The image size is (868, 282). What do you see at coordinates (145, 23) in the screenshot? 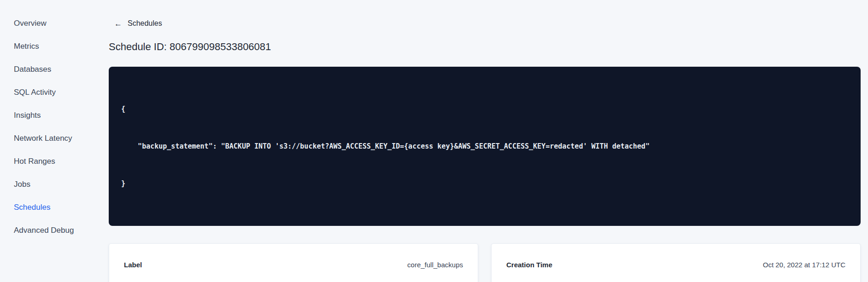
I see `back-link-label: Schedules` at bounding box center [145, 23].